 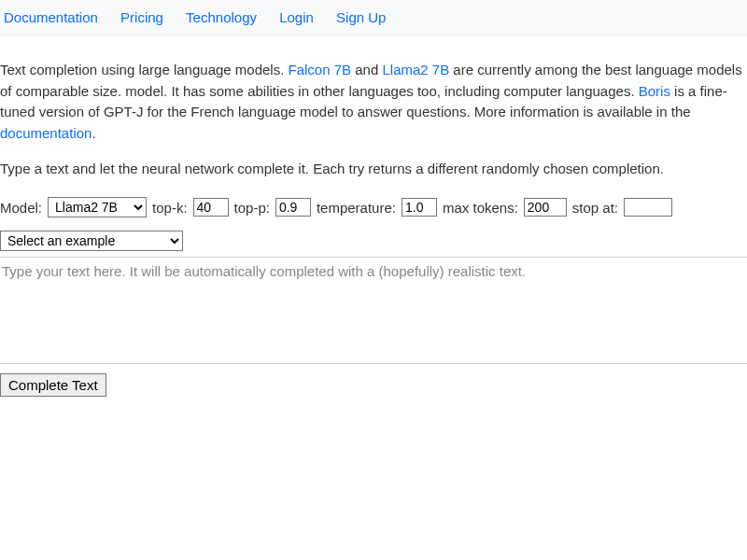 What do you see at coordinates (480, 207) in the screenshot?
I see `maxtokens-label: max tokens:` at bounding box center [480, 207].